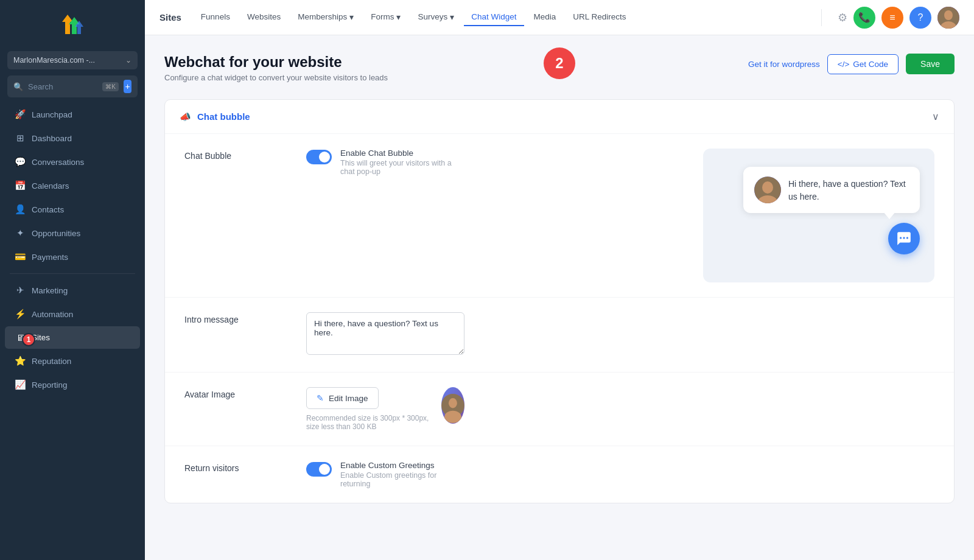  What do you see at coordinates (52, 114) in the screenshot?
I see `sidebar-item-label: Launchpad` at bounding box center [52, 114].